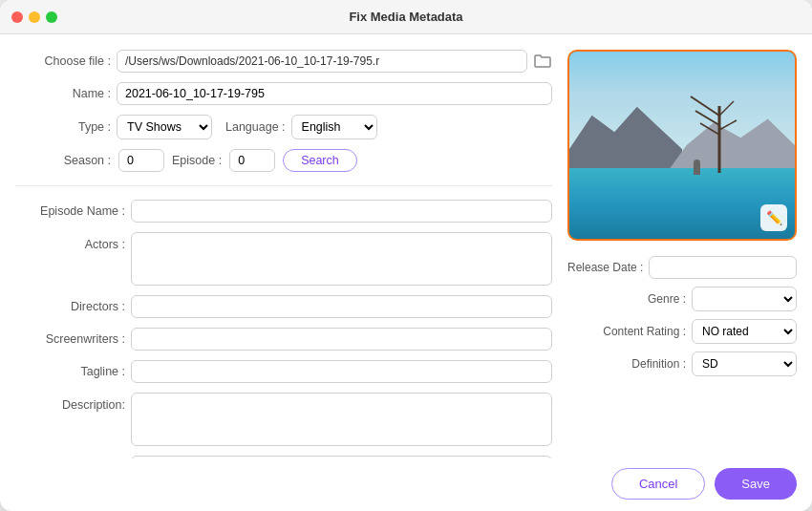  Describe the element at coordinates (284, 127) in the screenshot. I see `type-language-row: Type : TV Shows Movies Music Language : …` at that location.